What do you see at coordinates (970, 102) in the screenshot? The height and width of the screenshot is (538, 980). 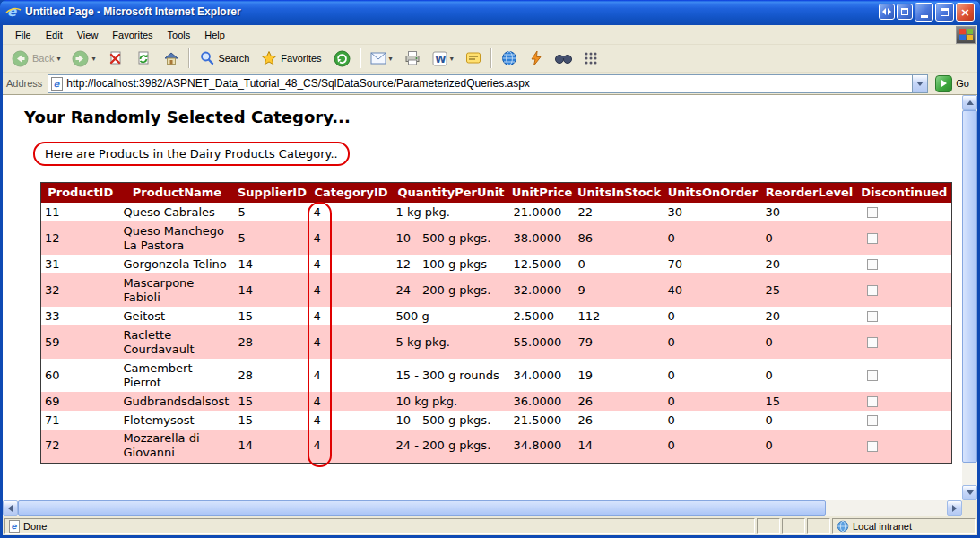 I see `scroll-up-button` at bounding box center [970, 102].